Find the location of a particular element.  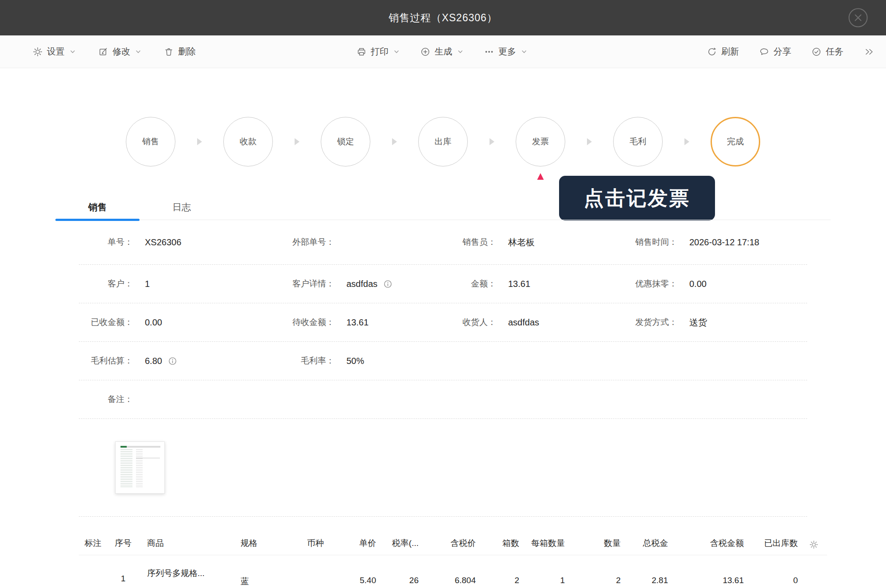

settings-button: 设置 is located at coordinates (54, 51).